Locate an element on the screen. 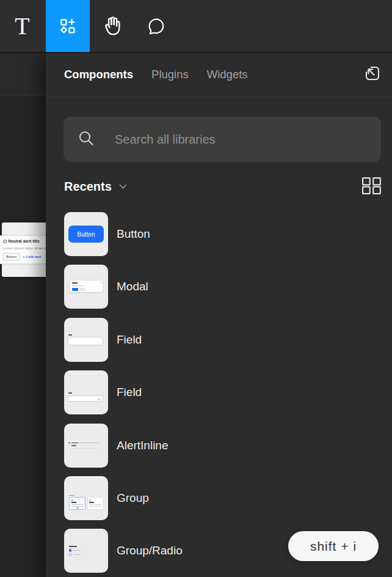 This screenshot has width=392, height=577. text-tool-button: T is located at coordinates (22, 26).